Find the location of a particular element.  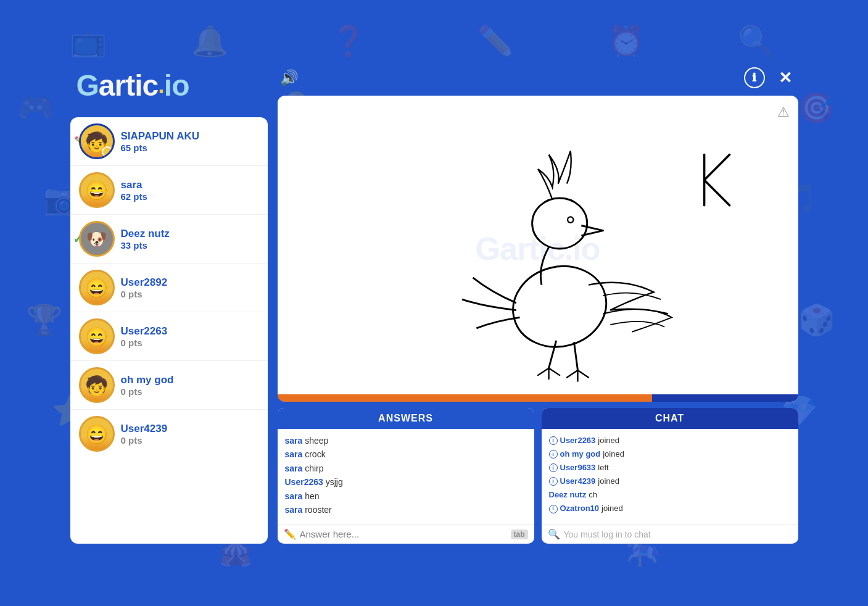

list-item: i oh my god joined is located at coordinates (670, 454).